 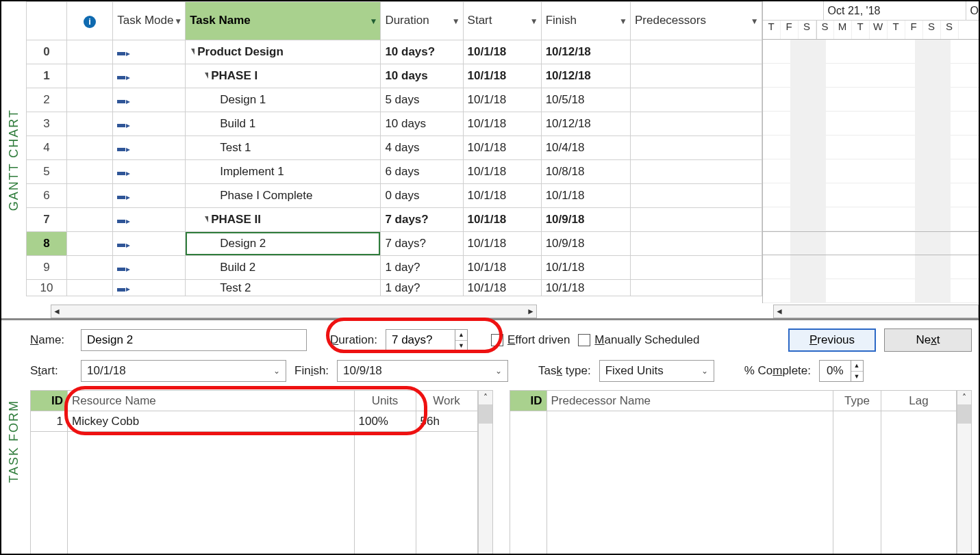 I want to click on finish-date-select: 10/9/18 ⌄, so click(x=423, y=371).